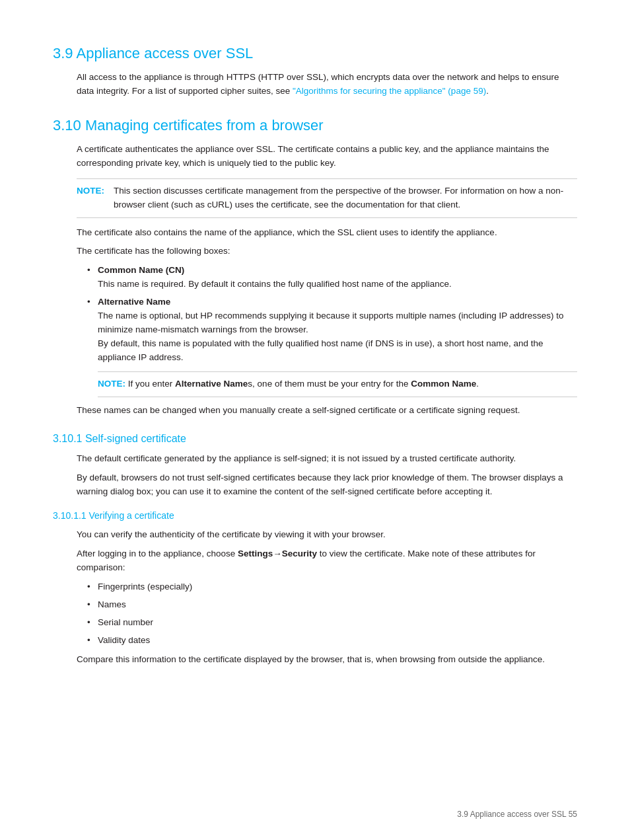 The image size is (630, 840). Describe the element at coordinates (112, 383) in the screenshot. I see `note-label-2: NOTE:` at that location.